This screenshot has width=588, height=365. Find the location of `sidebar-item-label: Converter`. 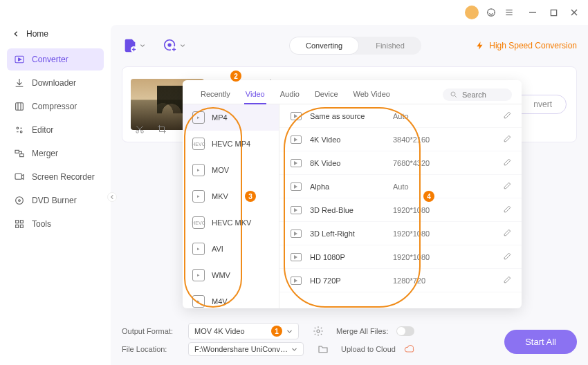

sidebar-item-label: Converter is located at coordinates (50, 59).